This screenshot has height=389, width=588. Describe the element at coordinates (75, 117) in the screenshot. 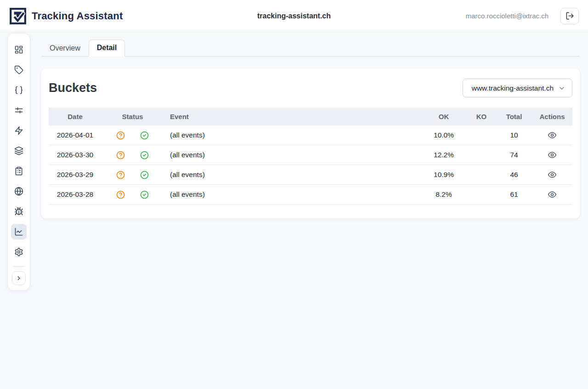

I see `column-header-date: Date` at that location.